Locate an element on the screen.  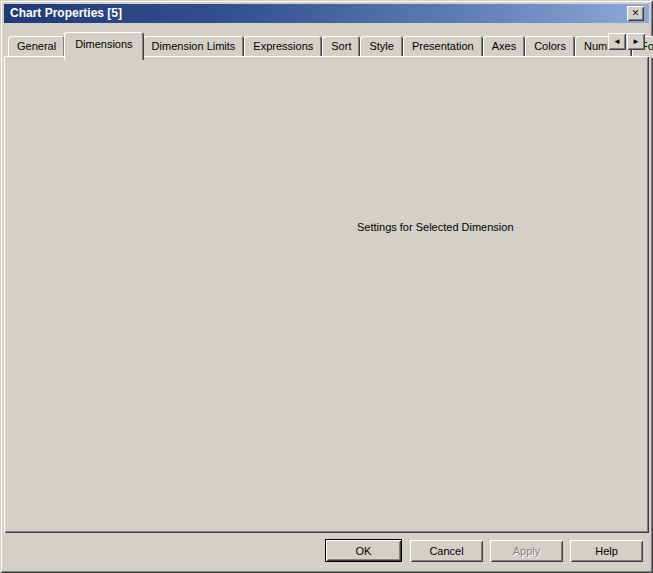
tab-general: General is located at coordinates (36, 47).